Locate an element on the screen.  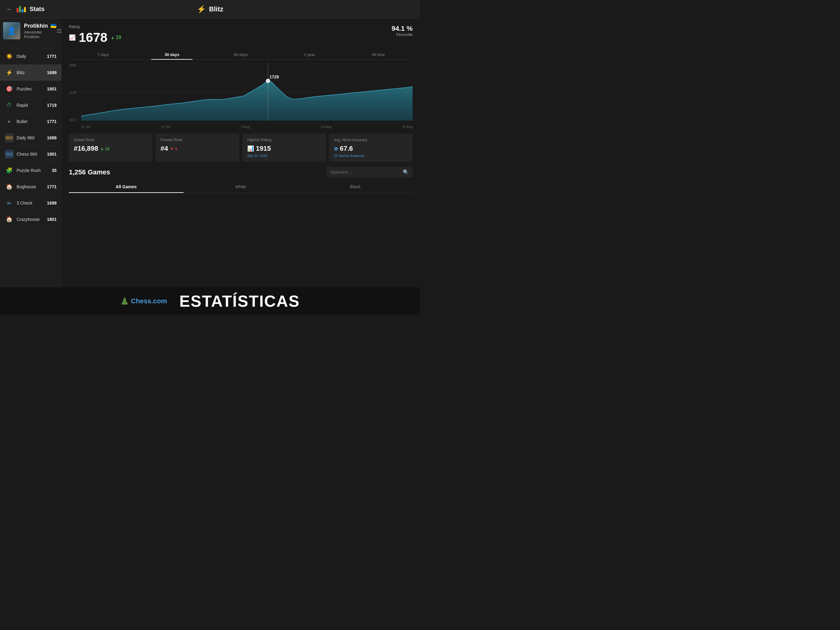
rating-label: Rating is located at coordinates (74, 27).